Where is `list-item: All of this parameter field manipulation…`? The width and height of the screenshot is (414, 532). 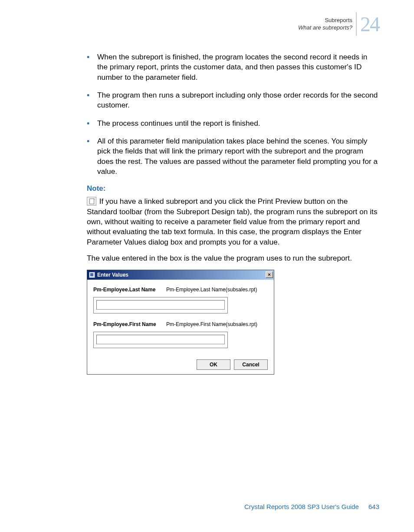
list-item: All of this parameter field manipulation… is located at coordinates (233, 156).